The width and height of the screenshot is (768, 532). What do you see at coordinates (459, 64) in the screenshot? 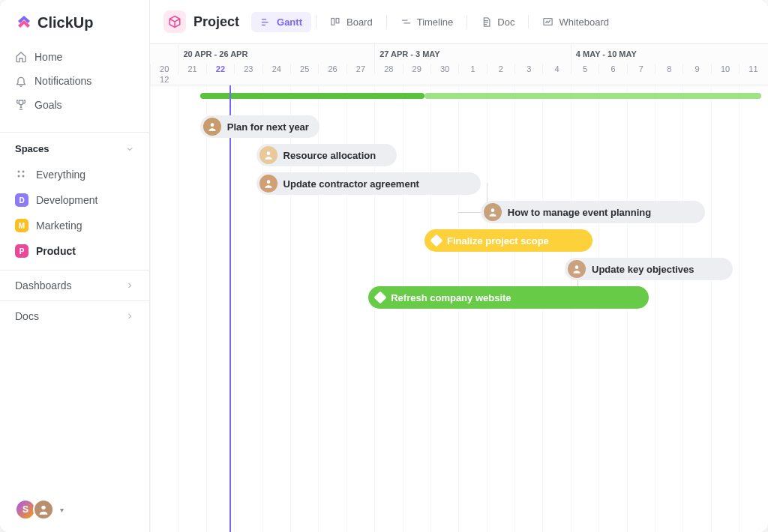
I see `timeline-header: 20 APR - 26 APR27 APR - 3 MAY4 MAY - 10 …` at bounding box center [459, 64].